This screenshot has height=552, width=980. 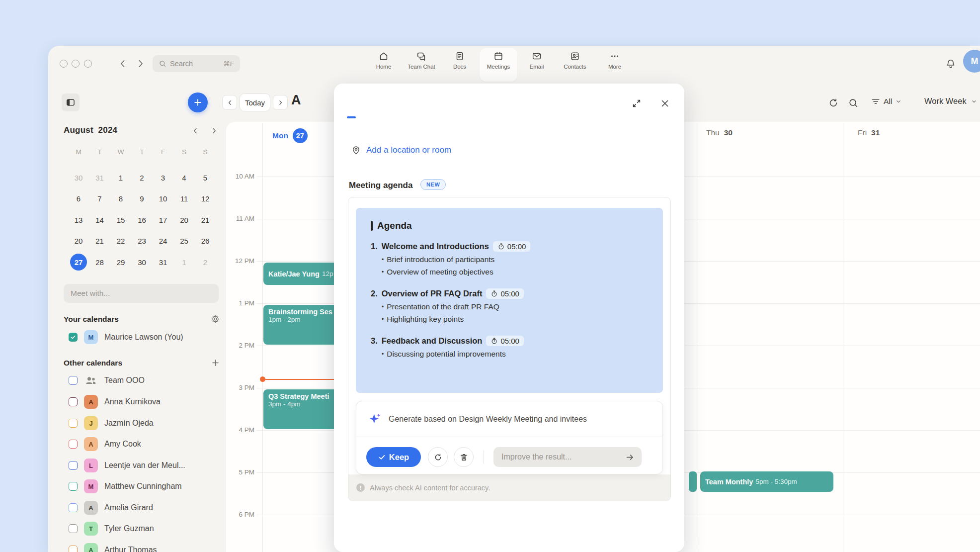 What do you see at coordinates (146, 337) in the screenshot?
I see `calendar-row-owner: M Maurice Lawson (You)` at bounding box center [146, 337].